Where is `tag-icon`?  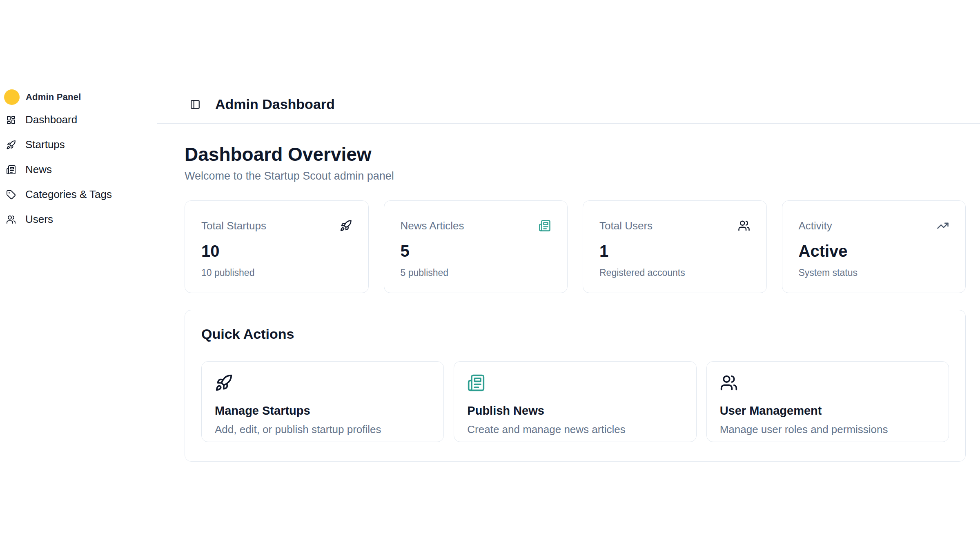 tag-icon is located at coordinates (11, 195).